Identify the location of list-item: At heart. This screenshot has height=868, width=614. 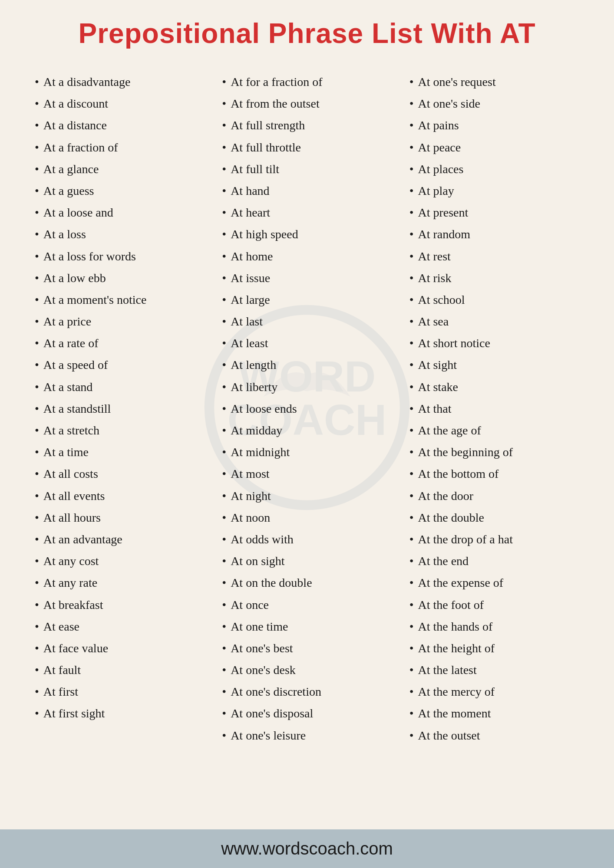
(307, 213).